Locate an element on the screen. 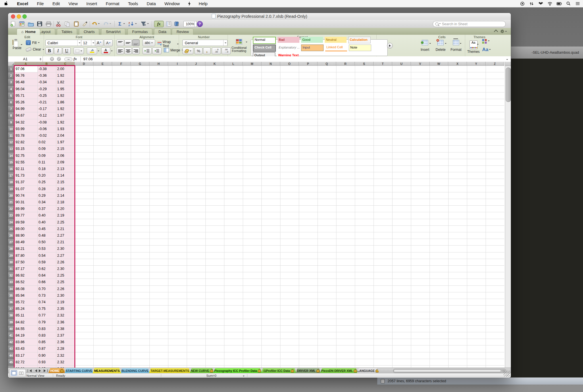  new-workbook-icon is located at coordinates (13, 24).